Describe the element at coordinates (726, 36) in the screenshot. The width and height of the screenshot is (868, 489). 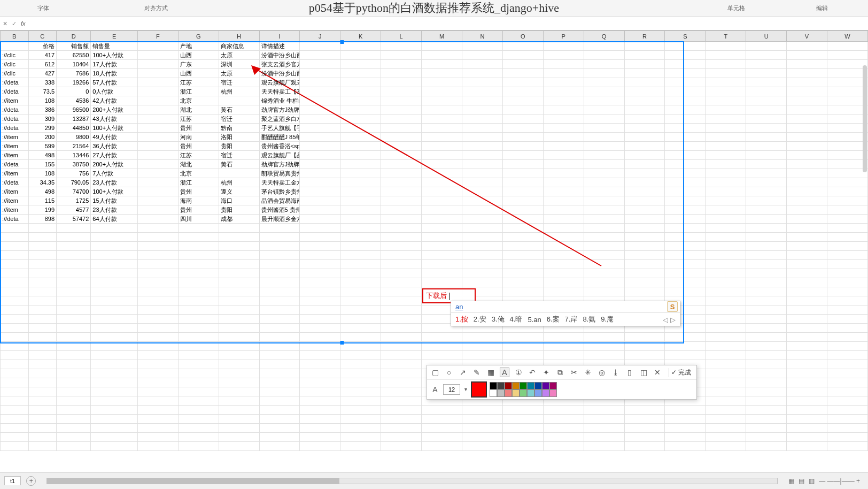
I see `column-header: T` at that location.